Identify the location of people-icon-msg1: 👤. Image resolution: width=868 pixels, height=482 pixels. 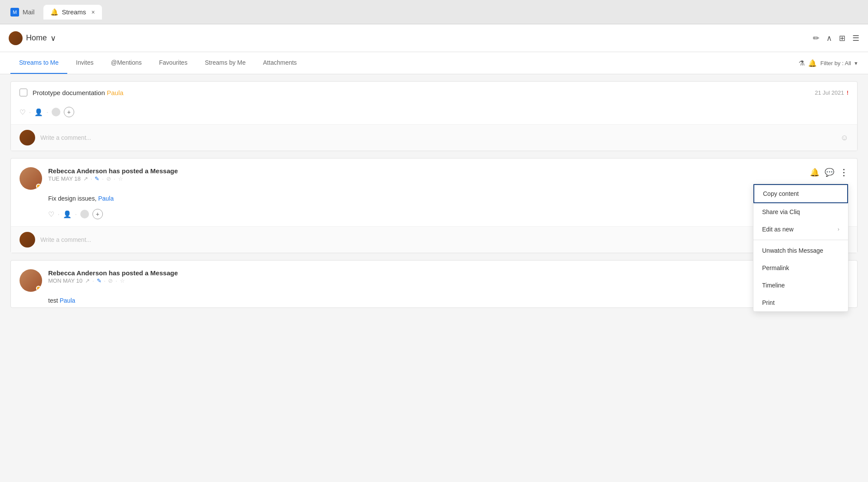
(67, 215).